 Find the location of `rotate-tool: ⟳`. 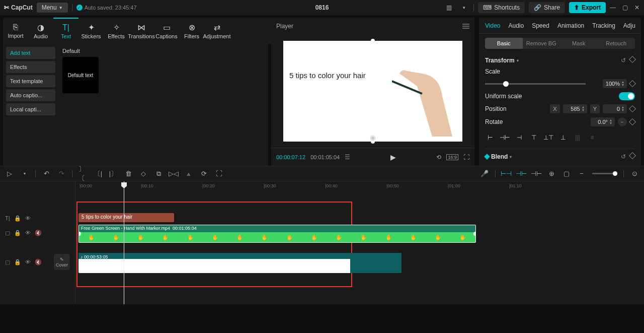

rotate-tool: ⟳ is located at coordinates (204, 174).